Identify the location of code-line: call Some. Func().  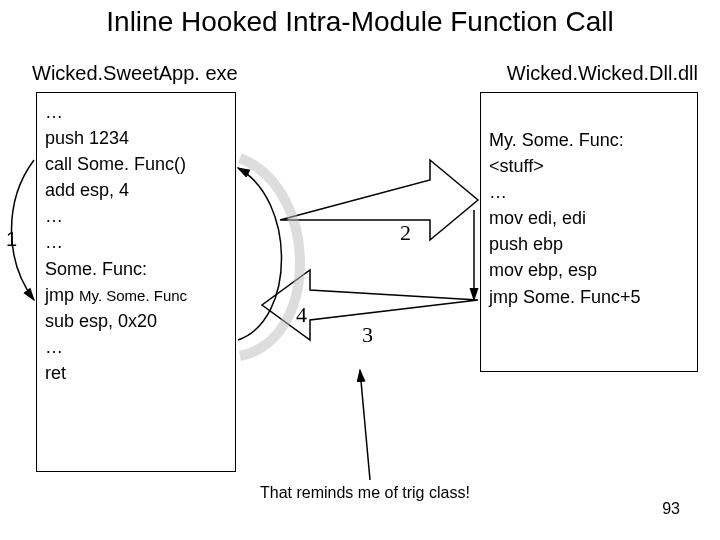
(136, 164).